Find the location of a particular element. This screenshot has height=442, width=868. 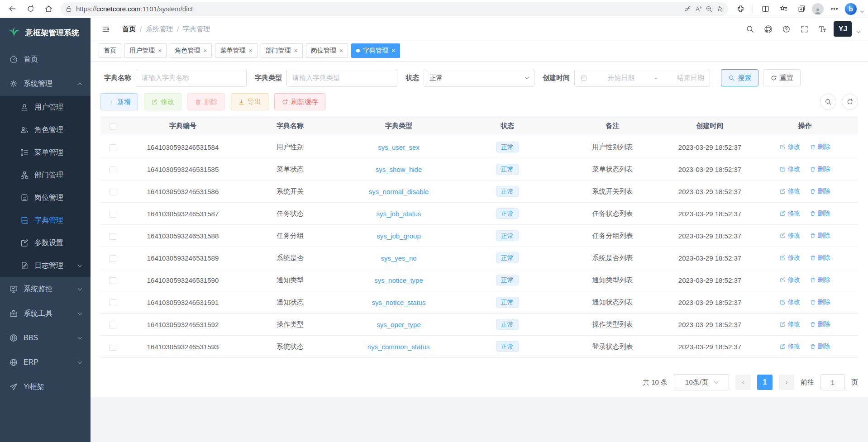

app-logo: 意框架管理系统 is located at coordinates (45, 33).